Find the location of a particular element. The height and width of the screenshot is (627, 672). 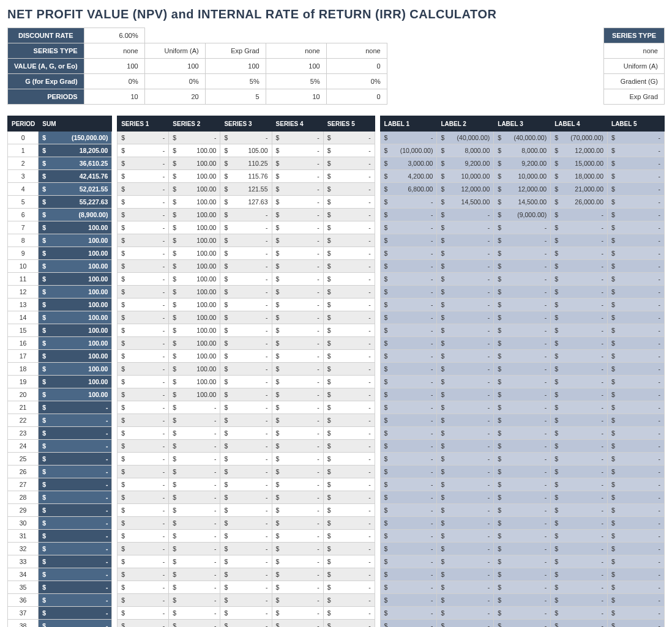

param-periods-5: 0 is located at coordinates (356, 97).